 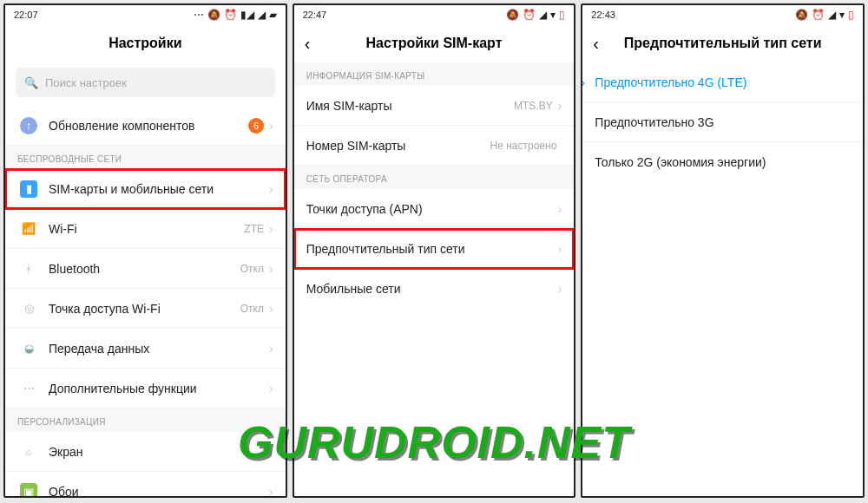 What do you see at coordinates (722, 162) in the screenshot?
I see `option-2g: Только 2G (экономия энергии)` at bounding box center [722, 162].